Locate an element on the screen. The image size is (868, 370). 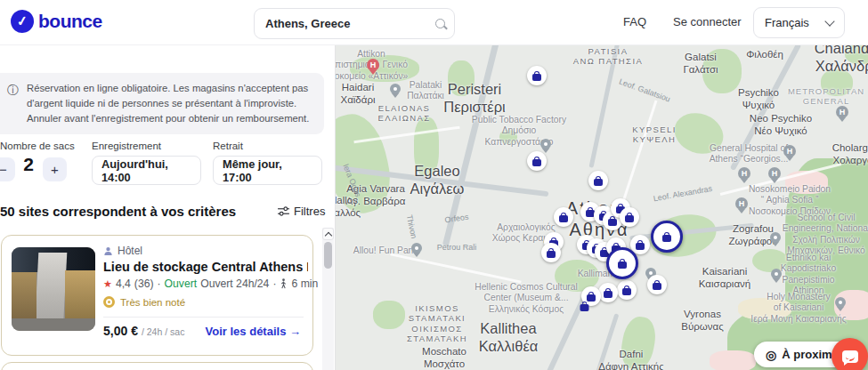
faq-link: FAQ is located at coordinates (635, 21).